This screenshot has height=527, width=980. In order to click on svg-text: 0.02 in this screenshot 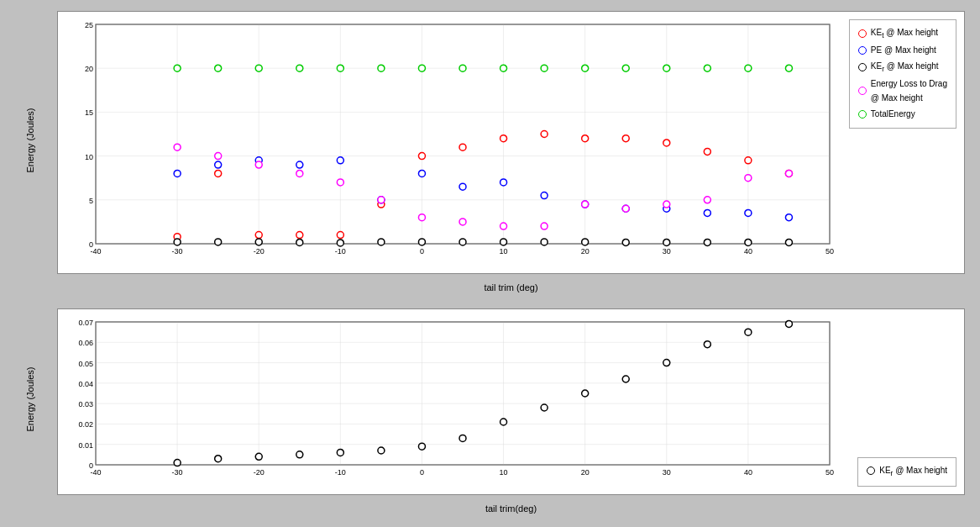, I will do `click(86, 424)`.